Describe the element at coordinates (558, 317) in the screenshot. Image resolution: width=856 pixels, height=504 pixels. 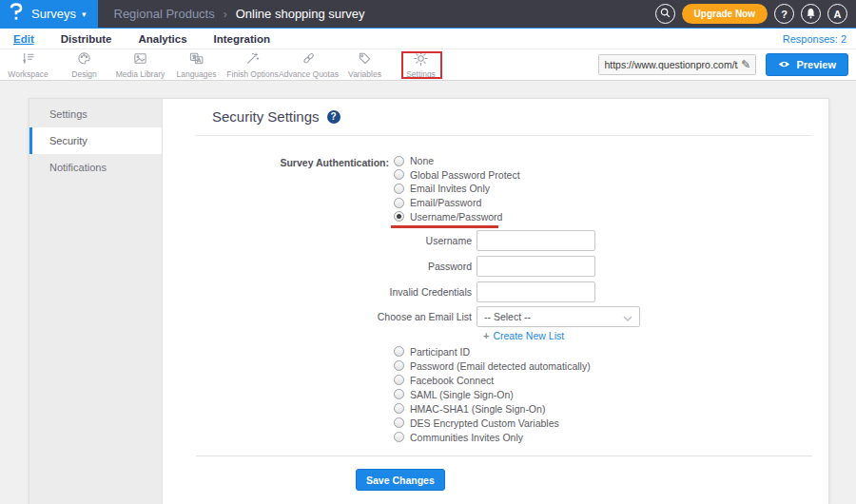
I see `email-list-select: -- Select --` at that location.